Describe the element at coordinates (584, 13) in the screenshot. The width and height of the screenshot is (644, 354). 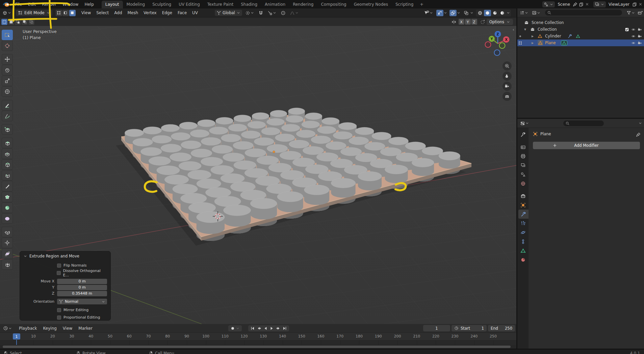
I see `outliner-search-input` at that location.